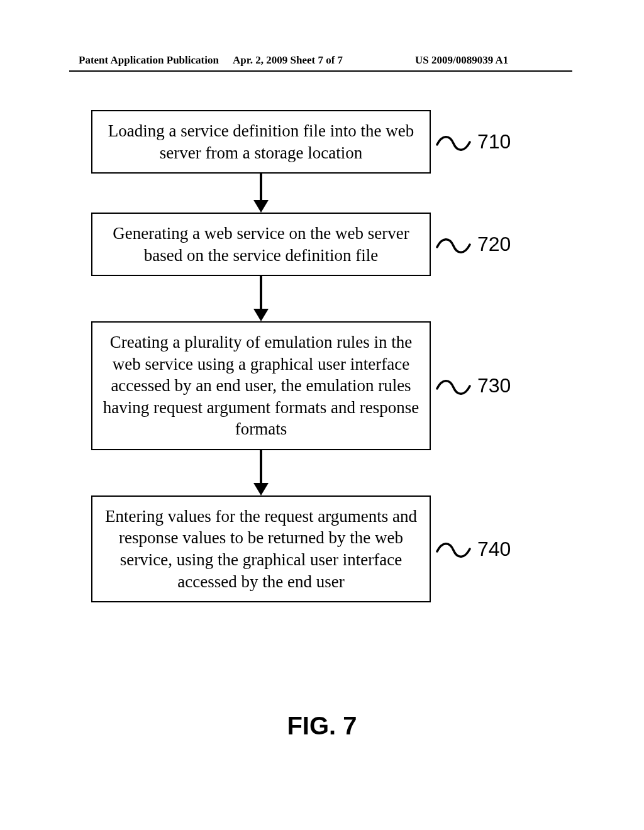  Describe the element at coordinates (261, 549) in the screenshot. I see `flow-box: Entering values for the request argument…` at that location.